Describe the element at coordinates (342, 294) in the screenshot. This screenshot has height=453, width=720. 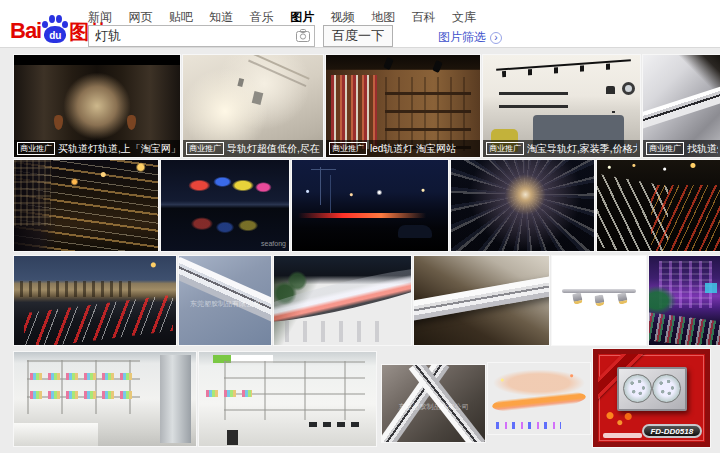
I see `curved-road` at that location.